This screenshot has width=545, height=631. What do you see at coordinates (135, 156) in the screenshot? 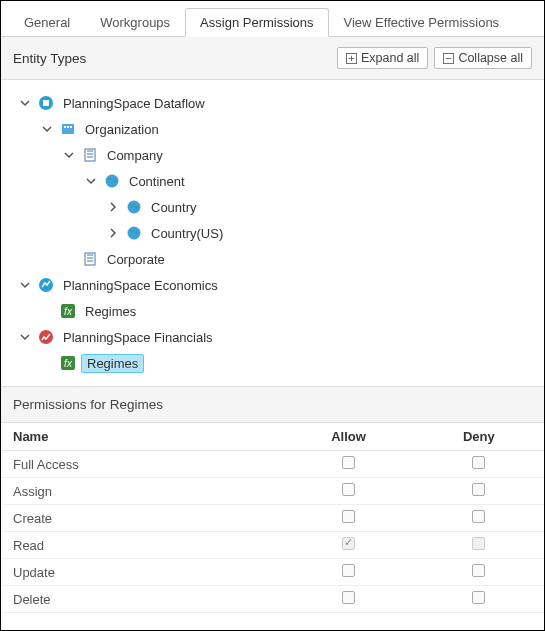
I see `tree-label: Company` at bounding box center [135, 156].